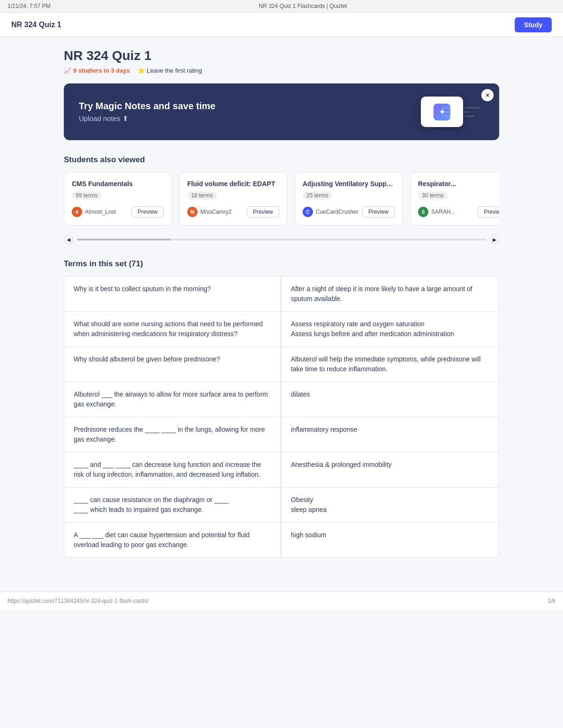 This screenshot has height=728, width=563. Describe the element at coordinates (282, 601) in the screenshot. I see `page-footer: https://quizlet.com/711364245/nr-324-qui…` at that location.